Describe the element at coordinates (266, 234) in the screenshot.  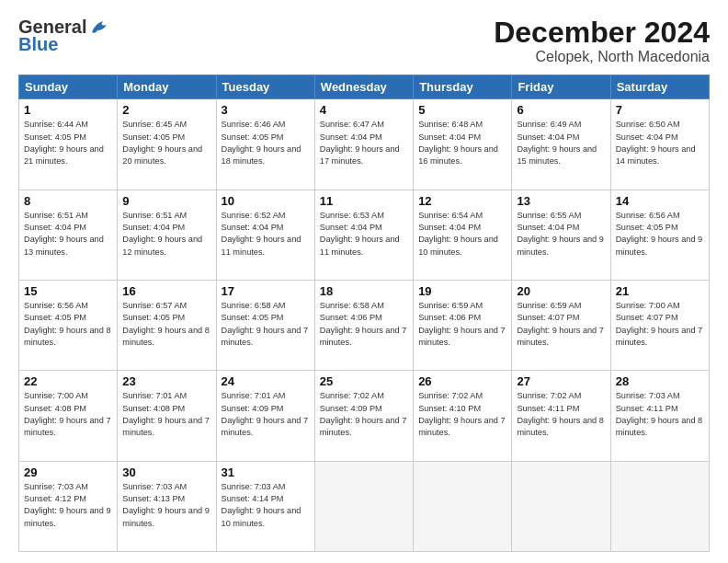
I see `day-info: Sunrise: 6:52 AMSunset: 4:04 PMDaylight:…` at that location.